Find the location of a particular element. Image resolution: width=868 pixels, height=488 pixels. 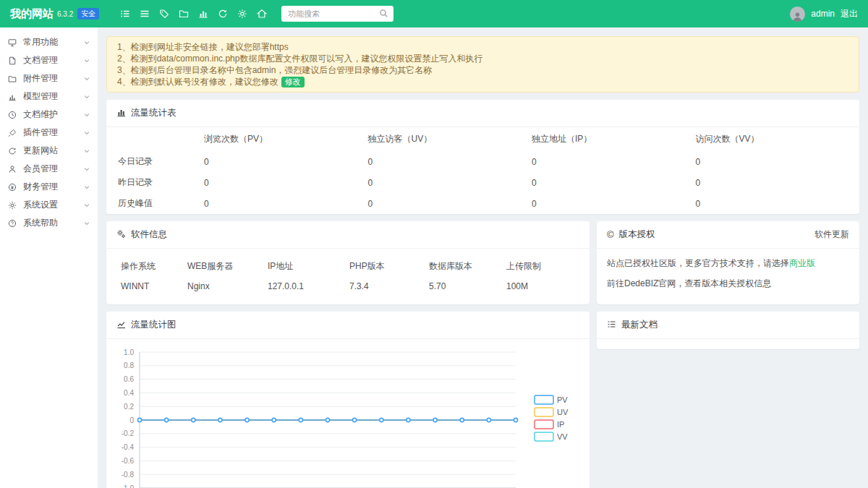

software-update-link: 软件更新 is located at coordinates (832, 234).